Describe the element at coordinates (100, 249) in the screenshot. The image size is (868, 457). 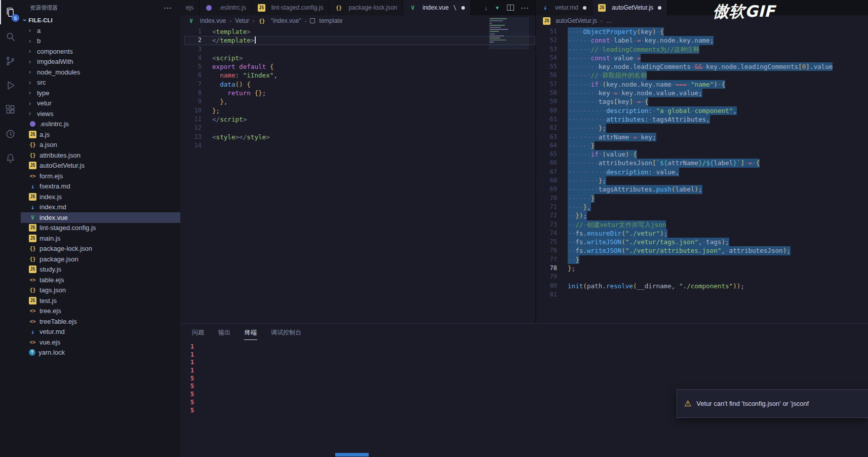
I see `tree-file-package-lock.json: {}package-lock.json` at that location.